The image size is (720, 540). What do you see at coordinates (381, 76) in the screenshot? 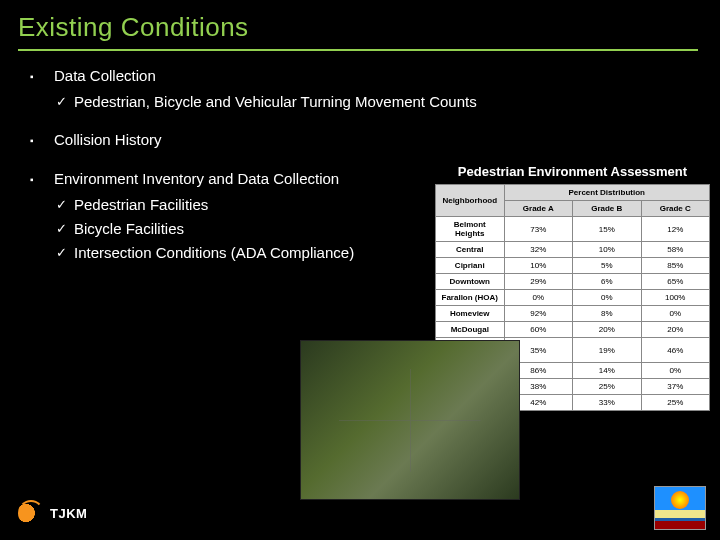
I see `bullet-data-collection: Data Collection` at bounding box center [381, 76].